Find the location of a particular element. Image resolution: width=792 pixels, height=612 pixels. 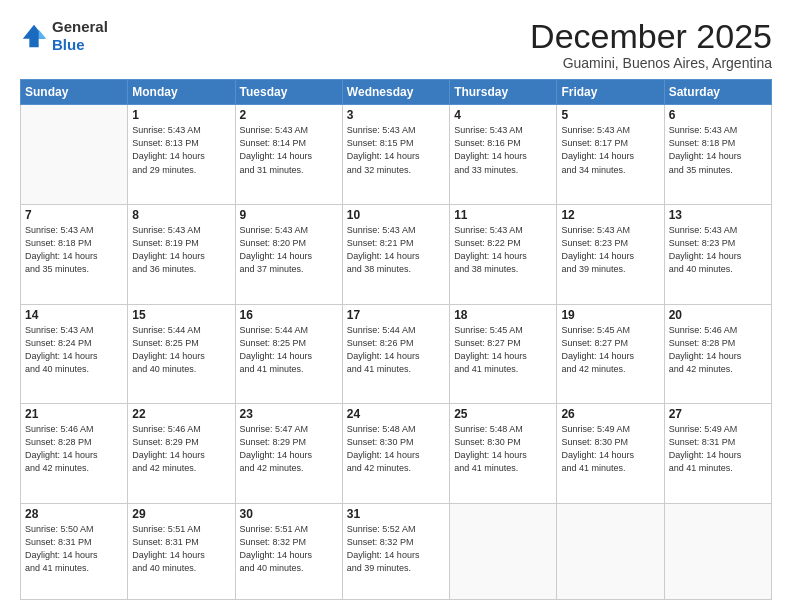

calendar-cell: 8Sunrise: 5:43 AM Sunset: 8:19 PM Daylig… is located at coordinates (182, 255).